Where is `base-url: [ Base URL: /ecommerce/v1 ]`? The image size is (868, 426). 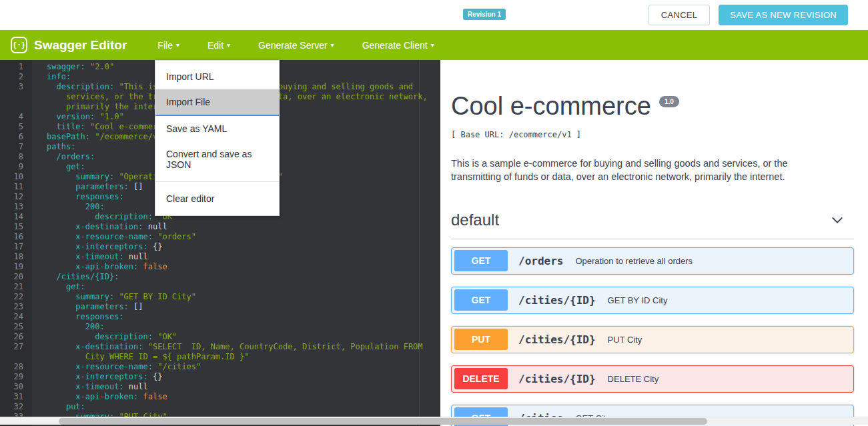
base-url: [ Base URL: /ecommerce/v1 ] is located at coordinates (653, 135).